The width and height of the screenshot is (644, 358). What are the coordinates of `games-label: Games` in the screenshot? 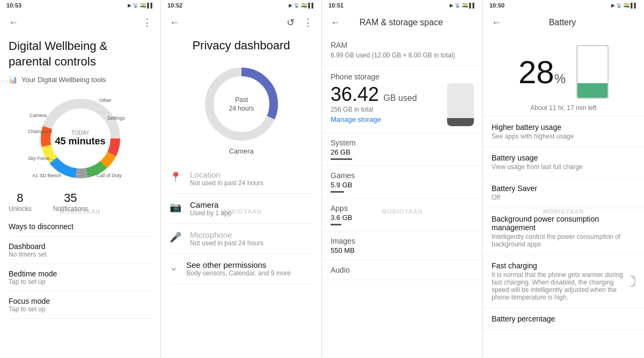 It's located at (402, 176).